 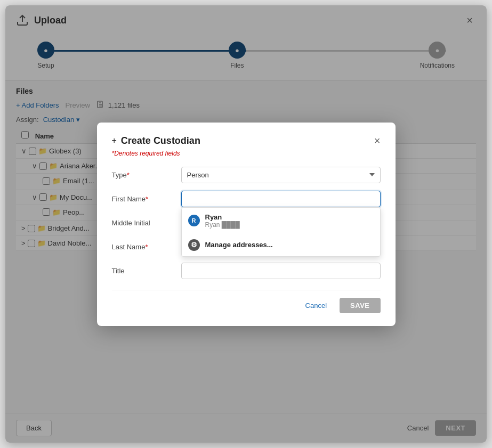 What do you see at coordinates (377, 141) in the screenshot?
I see `dialog-close-button: ×` at bounding box center [377, 141].